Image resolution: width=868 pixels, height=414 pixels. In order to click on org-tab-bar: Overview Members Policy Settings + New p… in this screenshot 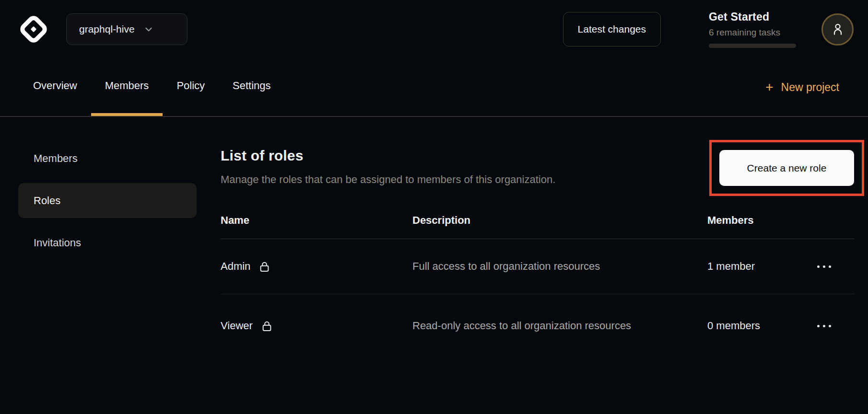, I will do `click(434, 88)`.